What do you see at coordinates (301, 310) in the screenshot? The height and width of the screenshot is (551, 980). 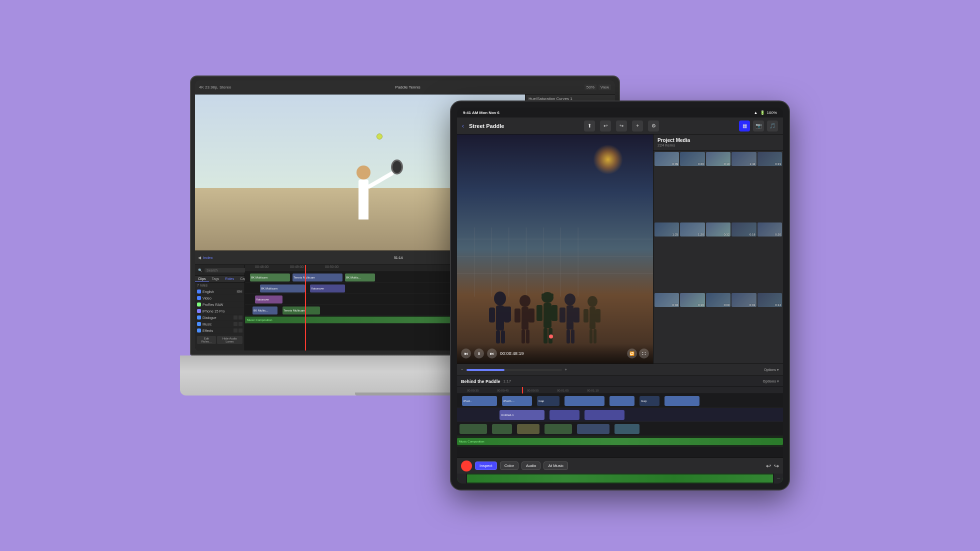 I see `clip-tennis-multicam-2: Tennis Multicam` at bounding box center [301, 310].